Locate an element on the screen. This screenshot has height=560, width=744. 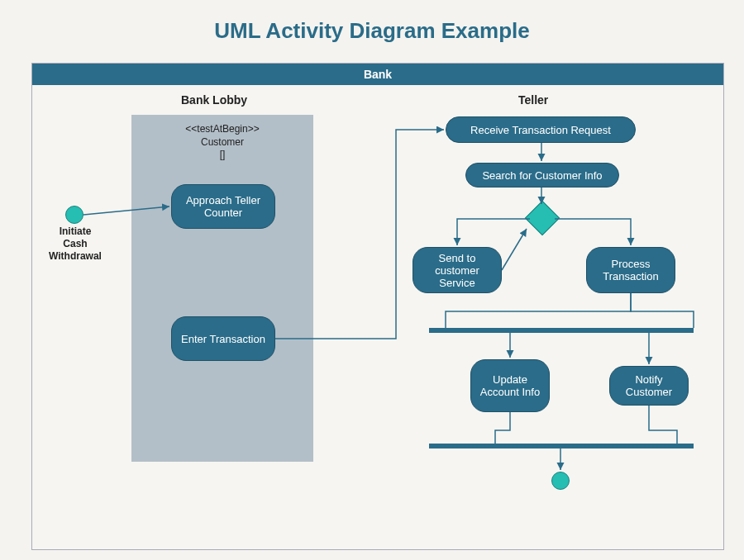
final-node is located at coordinates (560, 481).